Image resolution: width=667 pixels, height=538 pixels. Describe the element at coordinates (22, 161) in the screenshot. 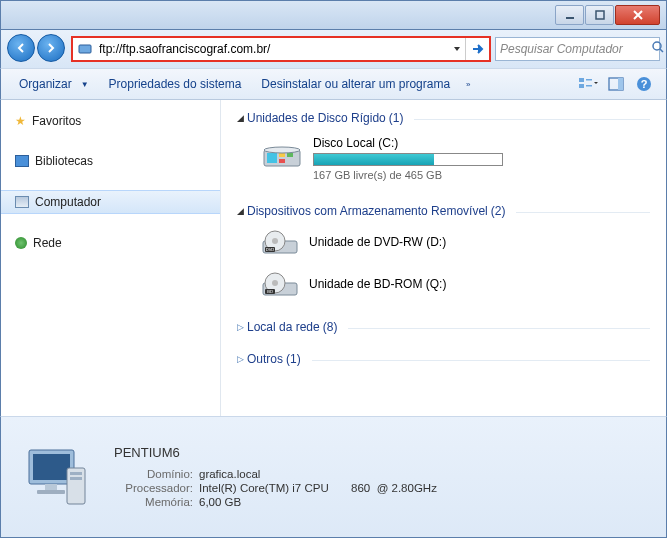

I see `libraries-icon` at that location.